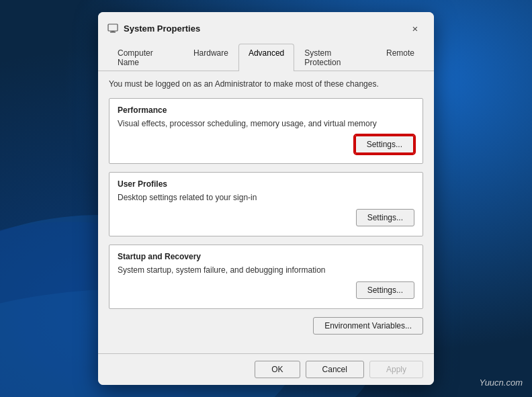 Image resolution: width=532 pixels, height=397 pixels. Describe the element at coordinates (386, 218) in the screenshot. I see `user-profiles-settings-button: Settings...` at that location.